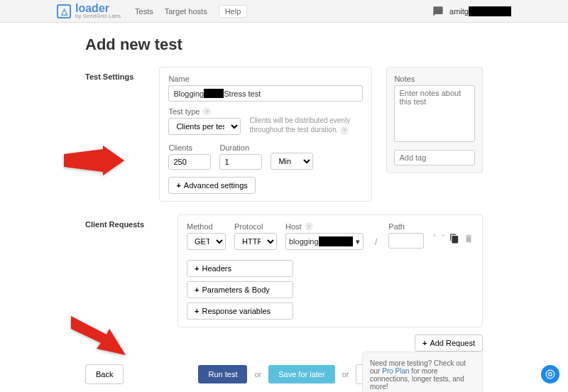 This screenshot has width=568, height=392. I want to click on nav-tests: Tests, so click(144, 11).